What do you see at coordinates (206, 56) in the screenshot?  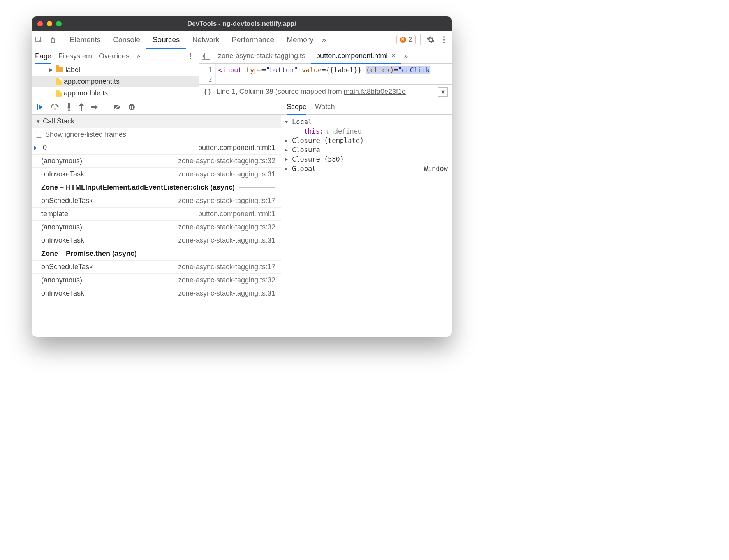 I see `toggle-navigator-icon` at bounding box center [206, 56].